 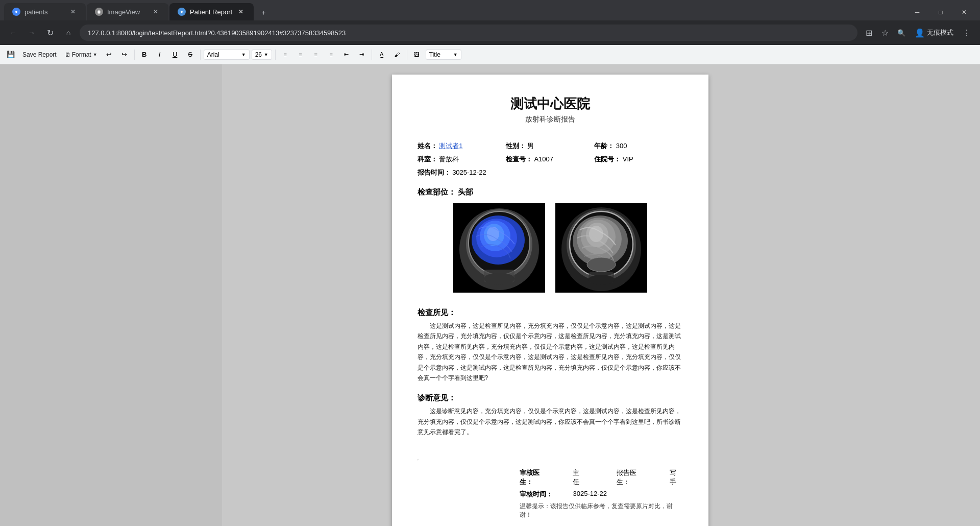 What do you see at coordinates (68, 33) in the screenshot?
I see `home-button: ⌂` at bounding box center [68, 33].